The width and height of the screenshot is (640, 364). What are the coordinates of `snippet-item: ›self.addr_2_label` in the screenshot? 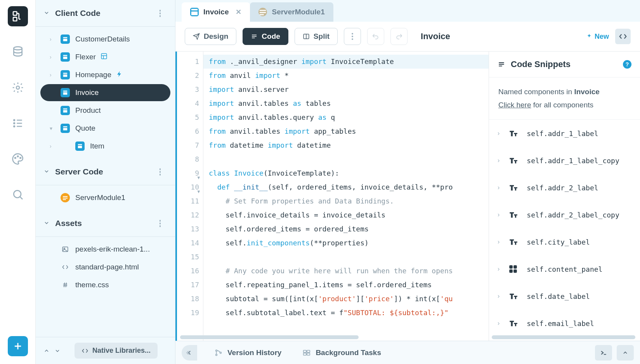 It's located at (564, 188).